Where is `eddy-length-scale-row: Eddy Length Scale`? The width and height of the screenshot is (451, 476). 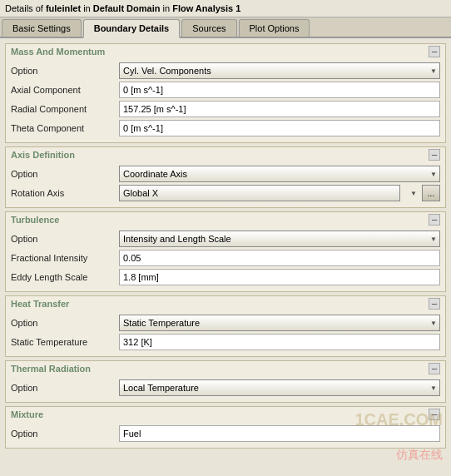
eddy-length-scale-row: Eddy Length Scale is located at coordinates (226, 277).